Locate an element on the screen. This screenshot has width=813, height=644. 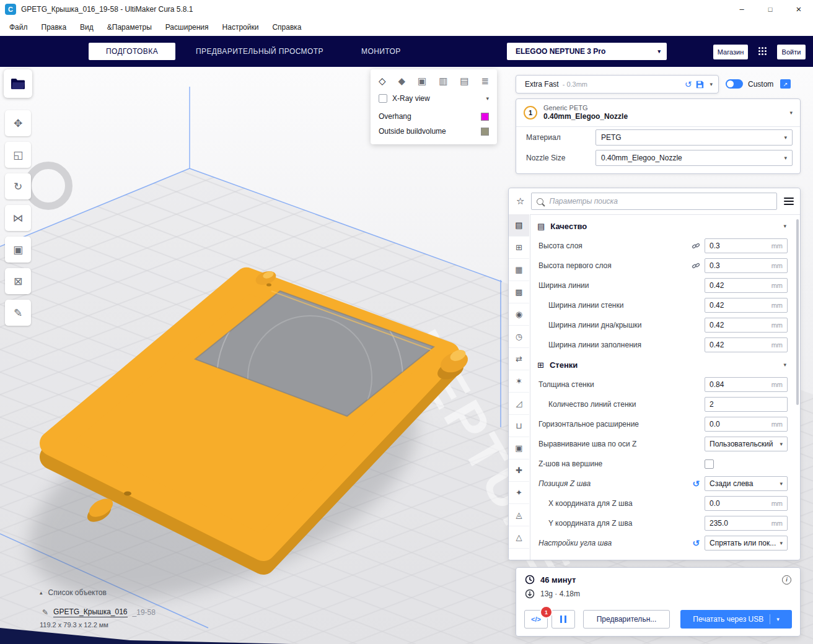
category-adhesion-icon: ⊔ is located at coordinates (519, 426).